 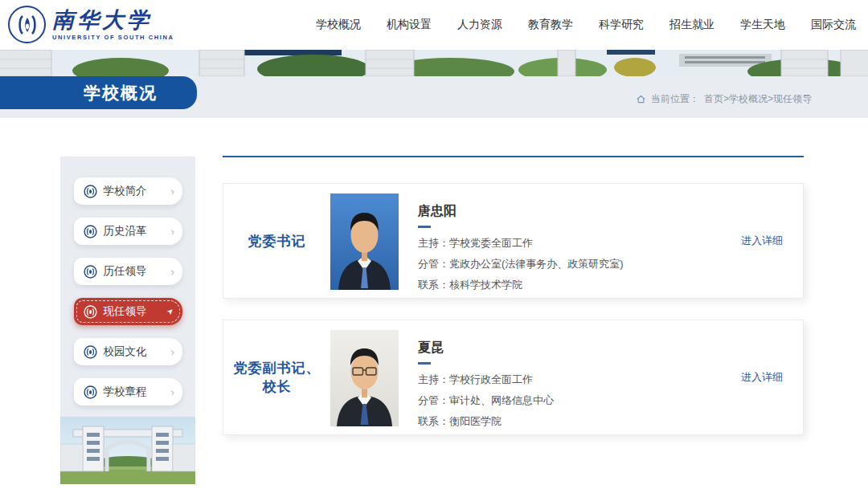 What do you see at coordinates (723, 100) in the screenshot?
I see `breadcrumb: 当前位置： 首页>学校概况>现任领导` at bounding box center [723, 100].